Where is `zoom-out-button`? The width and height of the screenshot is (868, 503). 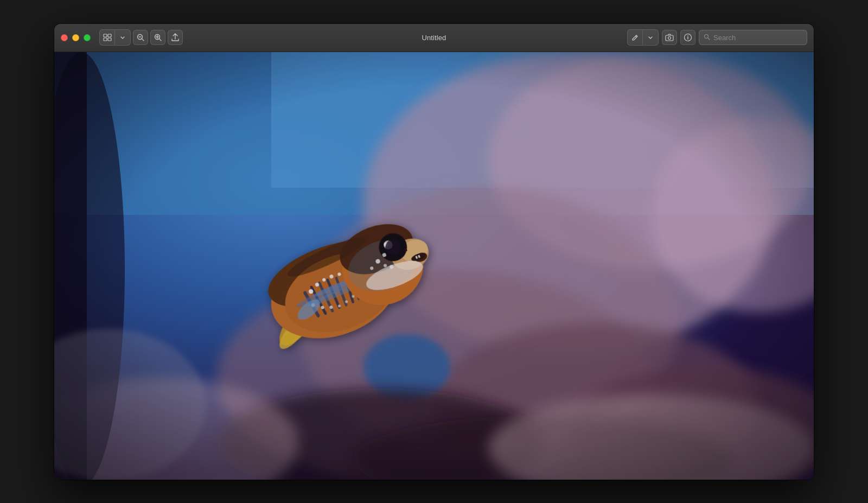
zoom-out-button is located at coordinates (141, 37).